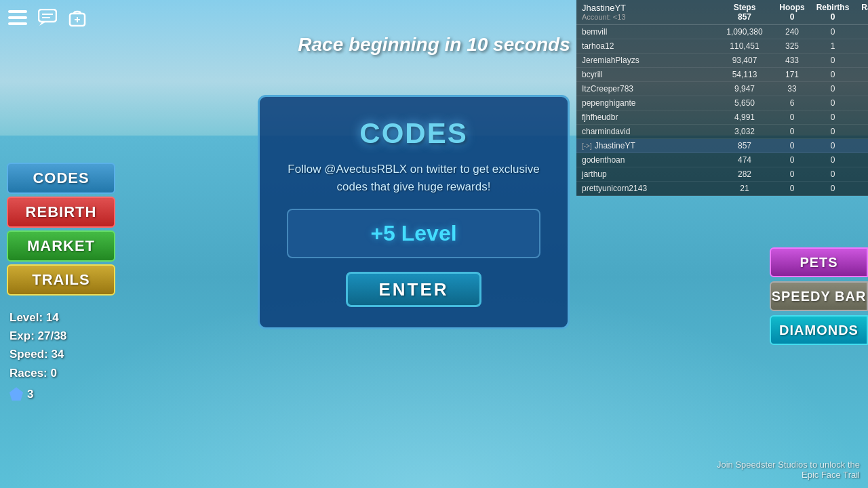 This screenshot has height=488, width=868. I want to click on steps-value: 21, so click(745, 188).